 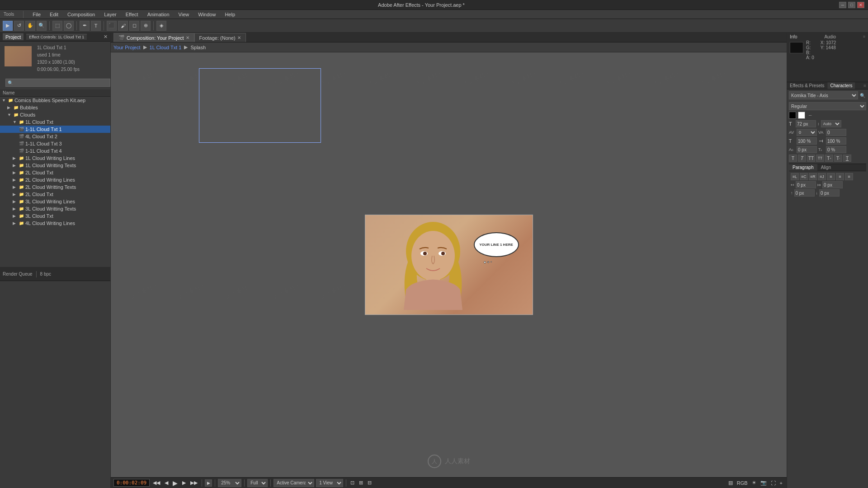 I want to click on tool-select: ▶, so click(x=8, y=26).